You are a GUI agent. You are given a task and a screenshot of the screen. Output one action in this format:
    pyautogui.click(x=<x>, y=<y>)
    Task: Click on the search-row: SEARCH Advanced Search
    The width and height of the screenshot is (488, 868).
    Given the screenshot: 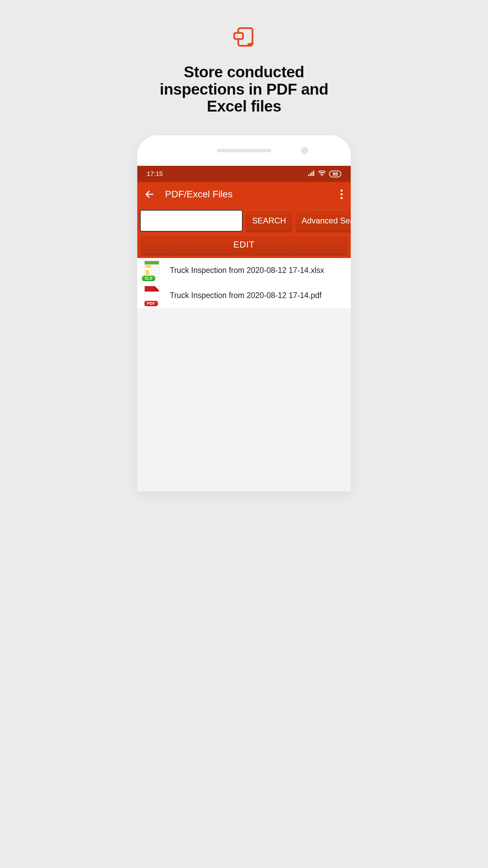 What is the action you would take?
    pyautogui.click(x=244, y=221)
    